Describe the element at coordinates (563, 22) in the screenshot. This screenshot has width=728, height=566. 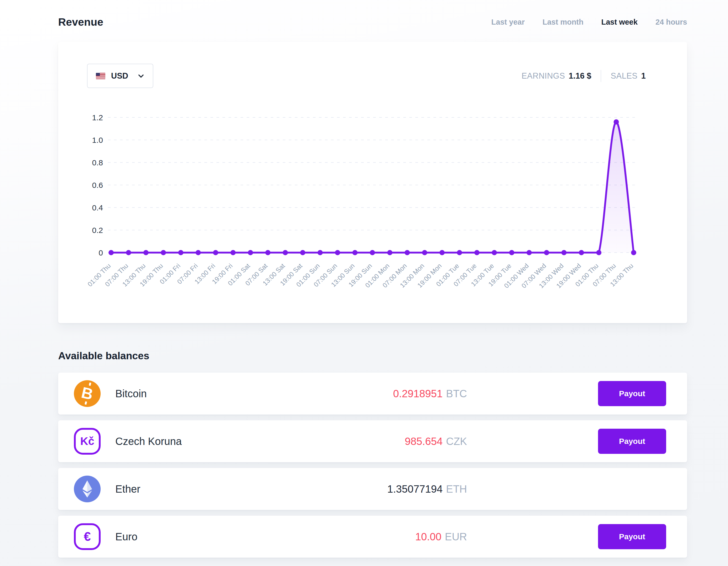
I see `filter-last-month: Last month` at that location.